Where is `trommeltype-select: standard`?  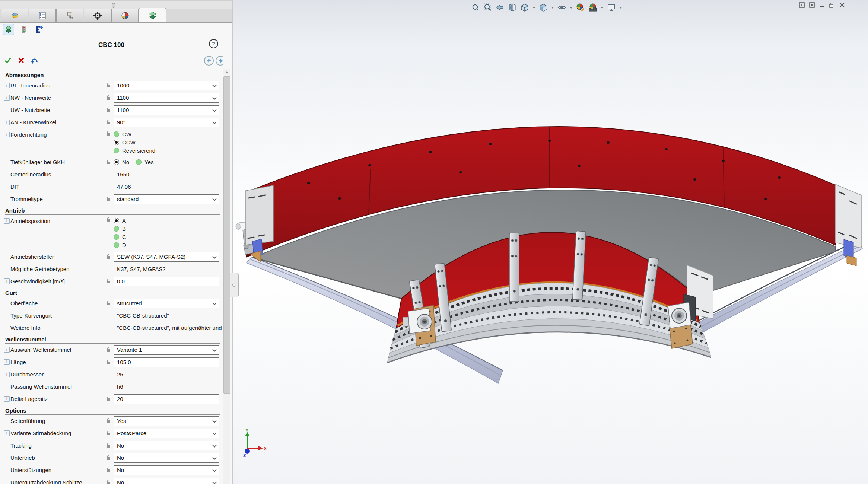
trommeltype-select: standard is located at coordinates (166, 199).